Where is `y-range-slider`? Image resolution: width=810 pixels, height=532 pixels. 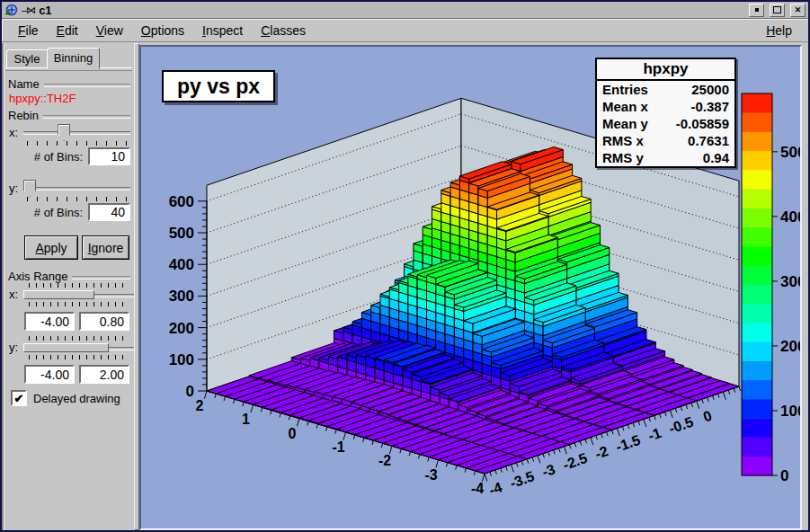 y-range-slider is located at coordinates (79, 348).